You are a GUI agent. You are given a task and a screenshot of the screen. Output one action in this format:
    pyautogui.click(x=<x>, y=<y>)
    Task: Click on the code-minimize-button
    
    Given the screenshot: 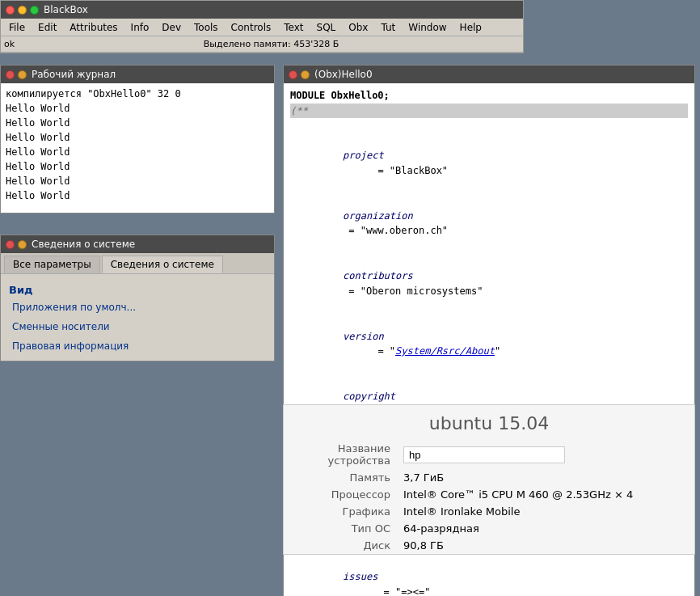 What is the action you would take?
    pyautogui.click(x=306, y=74)
    